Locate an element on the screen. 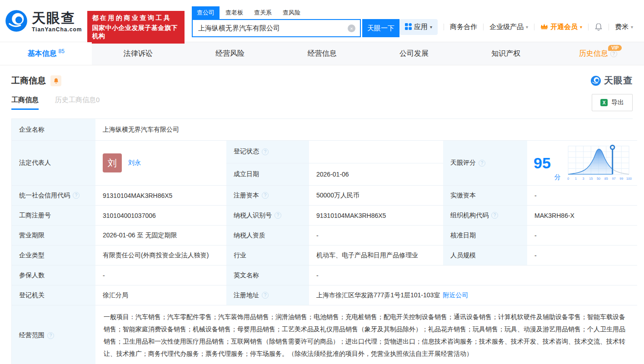  apps-grid-icon is located at coordinates (408, 27).